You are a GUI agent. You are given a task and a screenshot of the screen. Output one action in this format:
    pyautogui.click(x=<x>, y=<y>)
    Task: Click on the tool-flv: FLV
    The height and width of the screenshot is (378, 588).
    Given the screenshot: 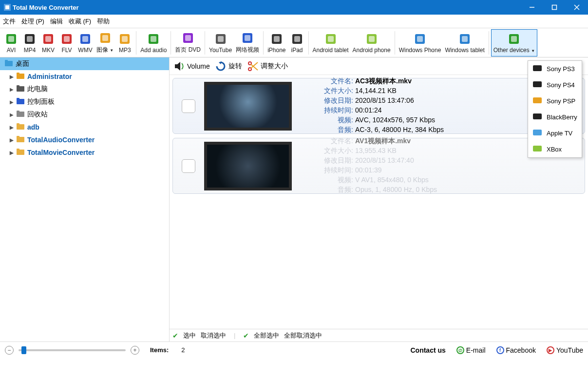 What is the action you would take?
    pyautogui.click(x=67, y=43)
    